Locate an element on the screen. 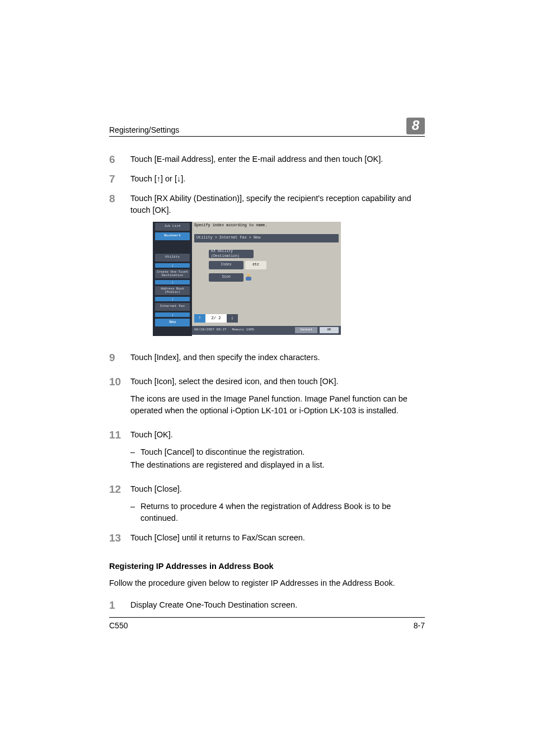  sidebar-bookmark: Bookmark is located at coordinates (172, 236).